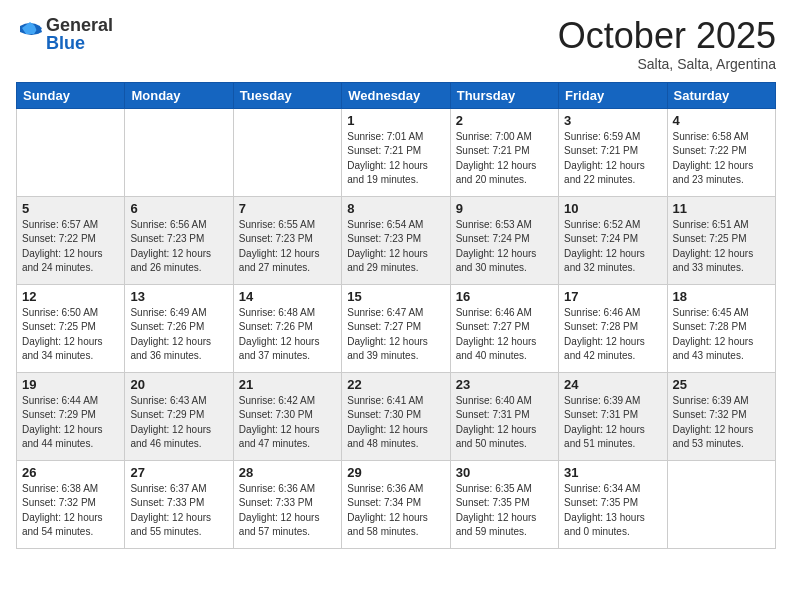 Image resolution: width=792 pixels, height=612 pixels. What do you see at coordinates (722, 296) in the screenshot?
I see `day-number: 18` at bounding box center [722, 296].